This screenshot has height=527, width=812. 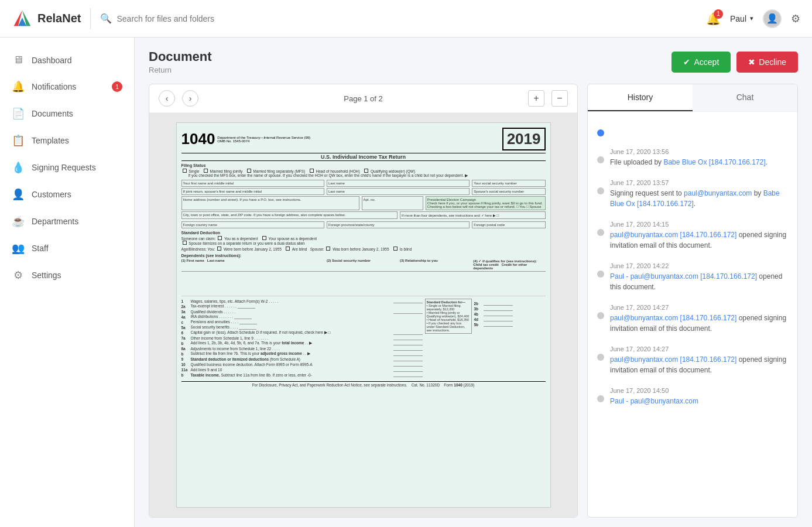 I want to click on notification-button: 🔔 1, so click(x=713, y=19).